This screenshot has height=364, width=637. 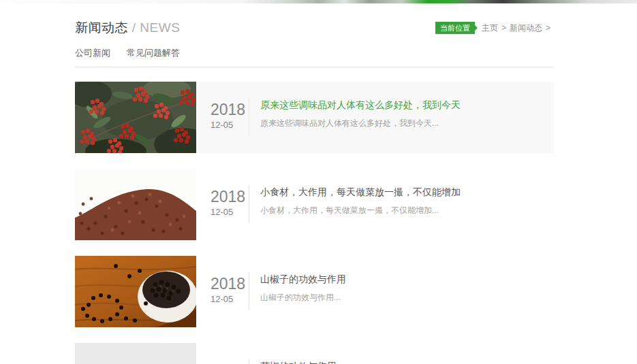 What do you see at coordinates (319, 1) in the screenshot?
I see `top-banner-photo-edge` at bounding box center [319, 1].